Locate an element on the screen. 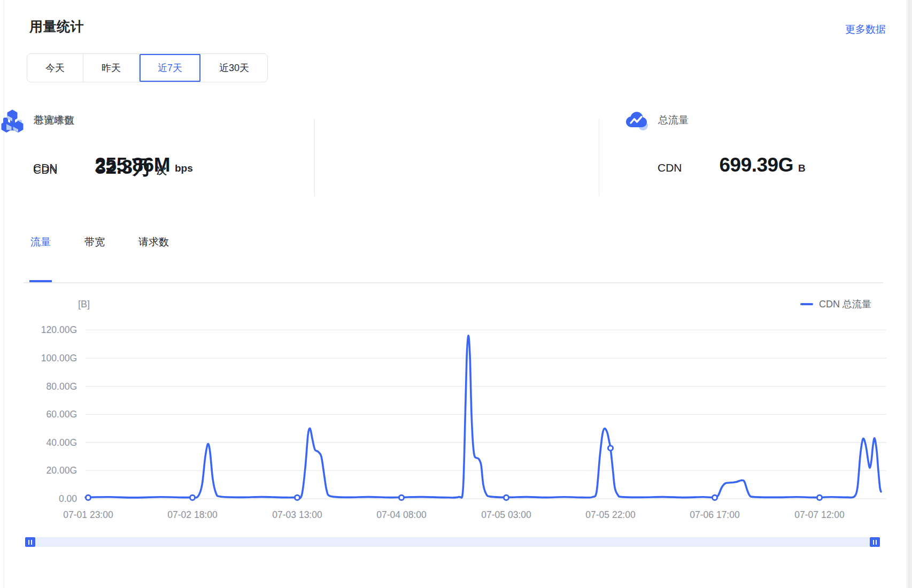 Image resolution: width=912 pixels, height=588 pixels. stat-value: 699.39G is located at coordinates (756, 165).